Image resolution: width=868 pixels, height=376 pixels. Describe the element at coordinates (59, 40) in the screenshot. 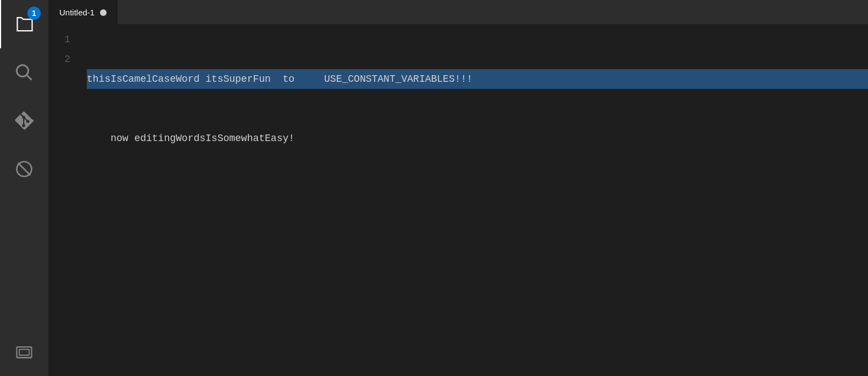

I see `line-number-1: 1` at that location.